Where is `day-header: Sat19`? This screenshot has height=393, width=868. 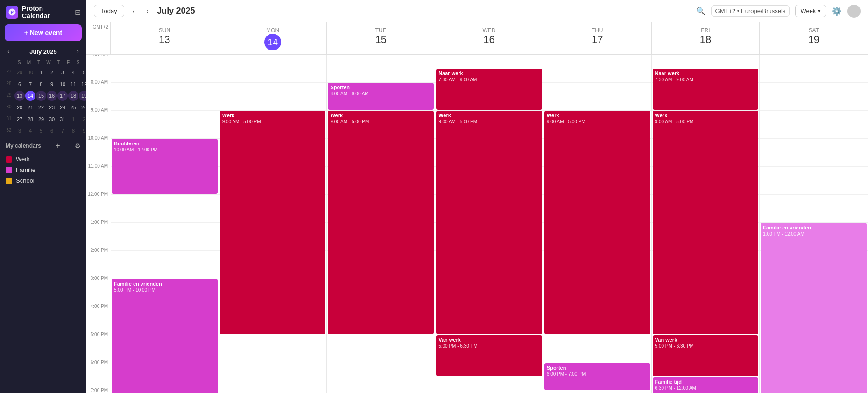
day-header: Sat19 is located at coordinates (814, 38).